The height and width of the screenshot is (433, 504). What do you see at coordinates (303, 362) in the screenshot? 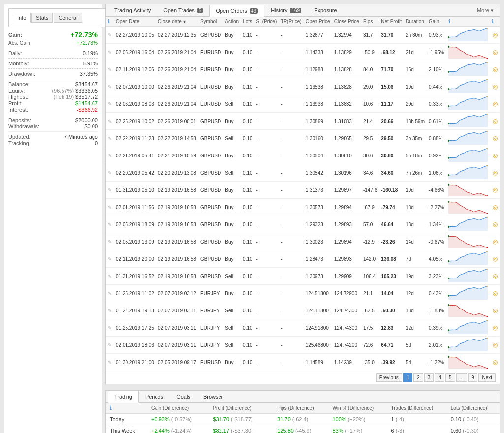
I see `table-row: ✎ 01.30.2019 21:00 02.05.2019 09:17 EURU…` at bounding box center [303, 362].